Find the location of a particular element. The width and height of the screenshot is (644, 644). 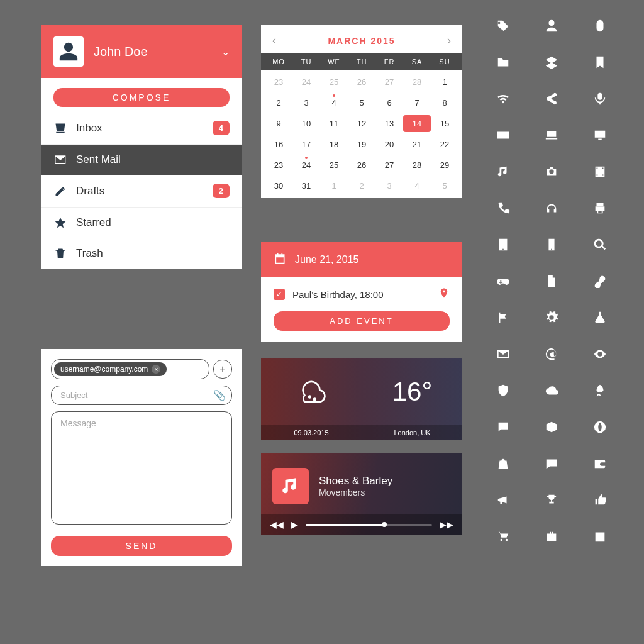

folder-starred: Starred is located at coordinates (142, 223).